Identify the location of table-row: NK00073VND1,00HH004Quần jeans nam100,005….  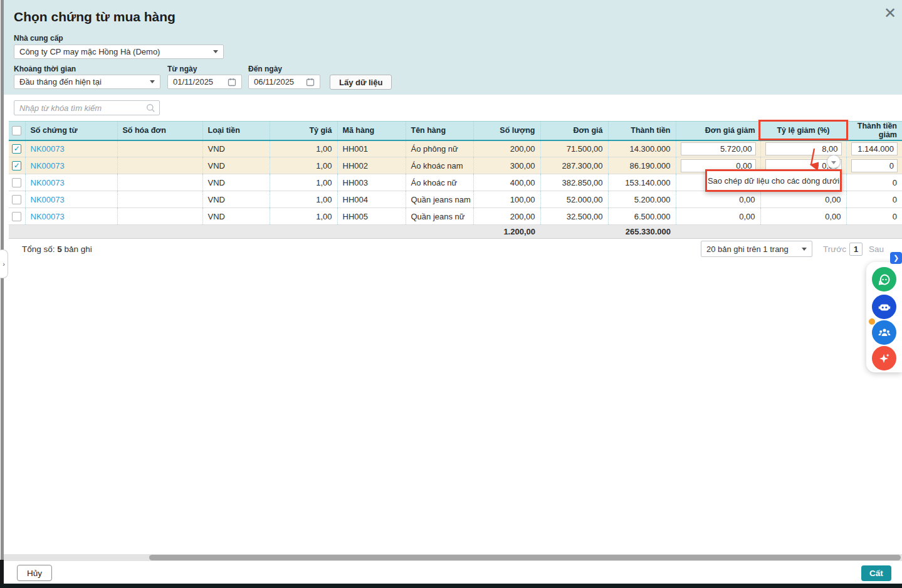
(455, 199).